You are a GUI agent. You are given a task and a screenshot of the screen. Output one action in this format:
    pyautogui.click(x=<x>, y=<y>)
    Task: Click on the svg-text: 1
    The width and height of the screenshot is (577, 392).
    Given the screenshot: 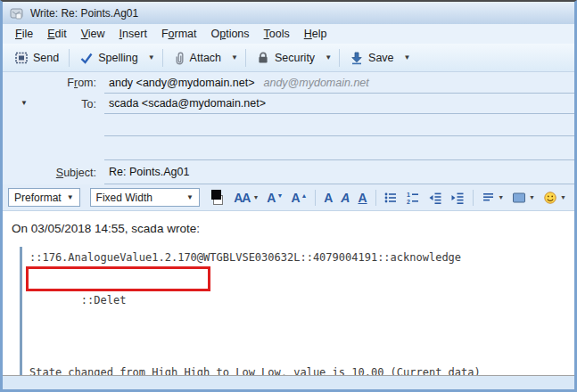 What is the action you would take?
    pyautogui.click(x=408, y=194)
    